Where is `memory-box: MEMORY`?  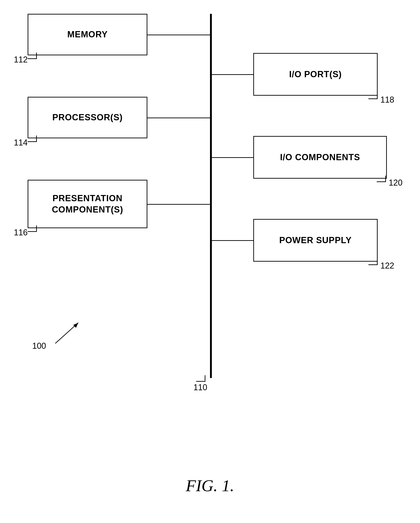 memory-box: MEMORY is located at coordinates (87, 34).